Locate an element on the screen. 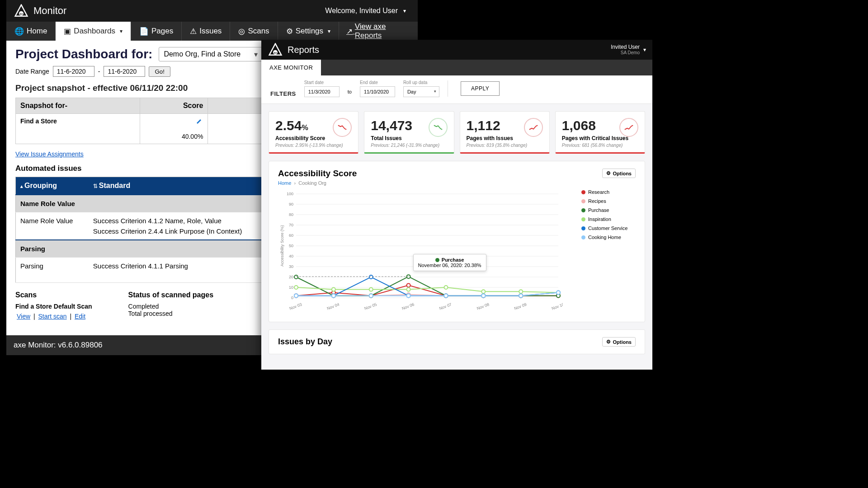 The height and width of the screenshot is (488, 868). welcome-text: Welcome, Invited User is located at coordinates (362, 11).